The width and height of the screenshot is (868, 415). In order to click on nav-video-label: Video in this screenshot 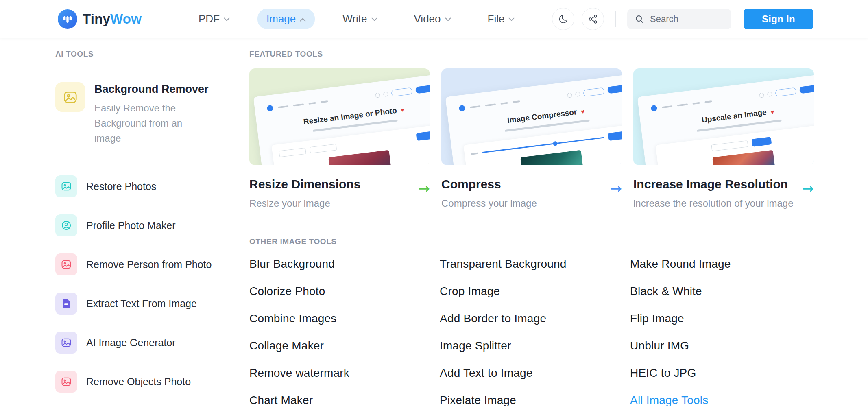, I will do `click(427, 19)`.